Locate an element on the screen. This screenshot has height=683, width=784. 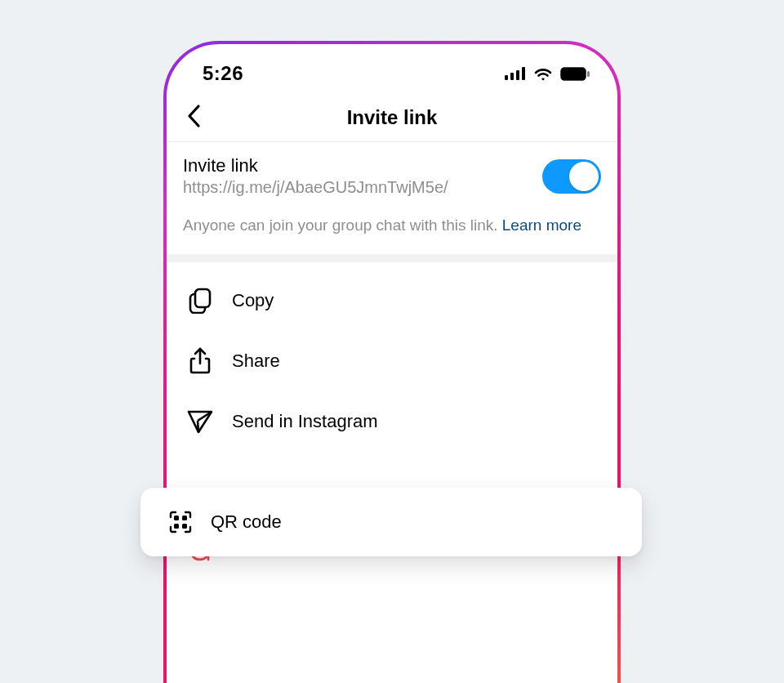
status-icons is located at coordinates (547, 74).